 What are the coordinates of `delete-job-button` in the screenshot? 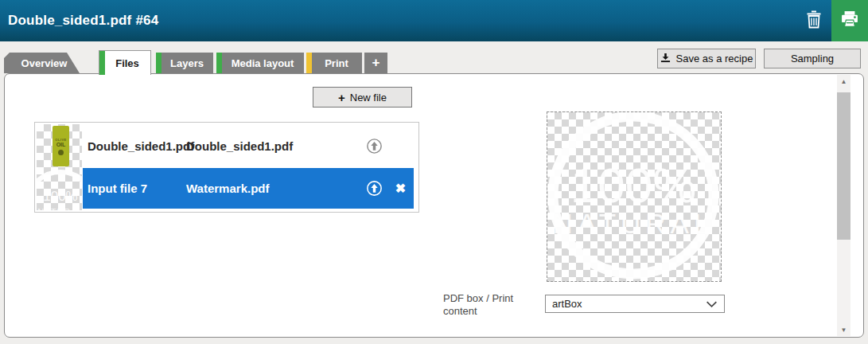 It's located at (814, 21).